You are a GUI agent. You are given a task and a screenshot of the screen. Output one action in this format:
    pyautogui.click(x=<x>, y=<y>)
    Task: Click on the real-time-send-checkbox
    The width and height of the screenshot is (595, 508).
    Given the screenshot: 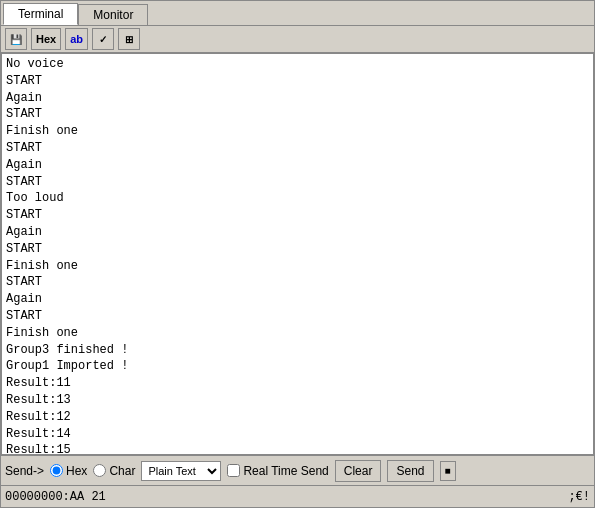 What is the action you would take?
    pyautogui.click(x=234, y=470)
    